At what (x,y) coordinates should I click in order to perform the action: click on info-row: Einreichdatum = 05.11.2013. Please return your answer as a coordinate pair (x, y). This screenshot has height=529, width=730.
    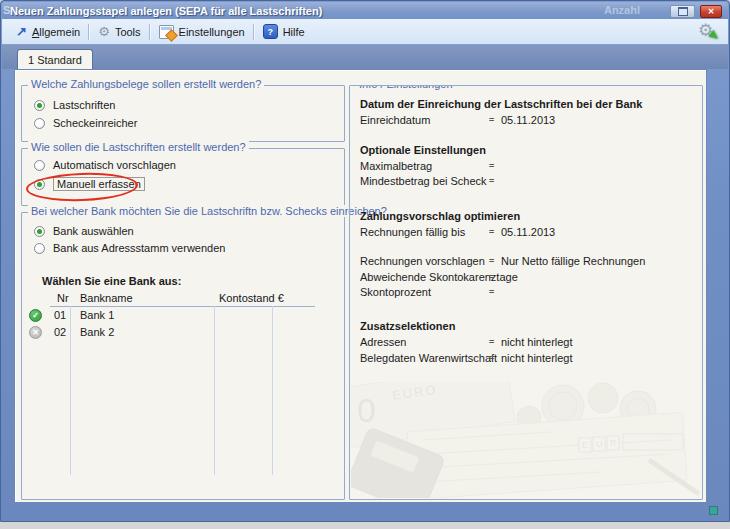
    Looking at the image, I should click on (528, 121).